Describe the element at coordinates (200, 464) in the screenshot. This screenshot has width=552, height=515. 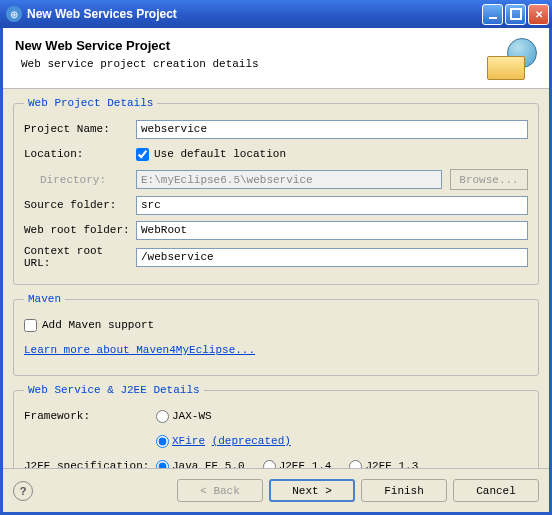
I see `j2ee-ee5-option: Java EE 5.0` at that location.